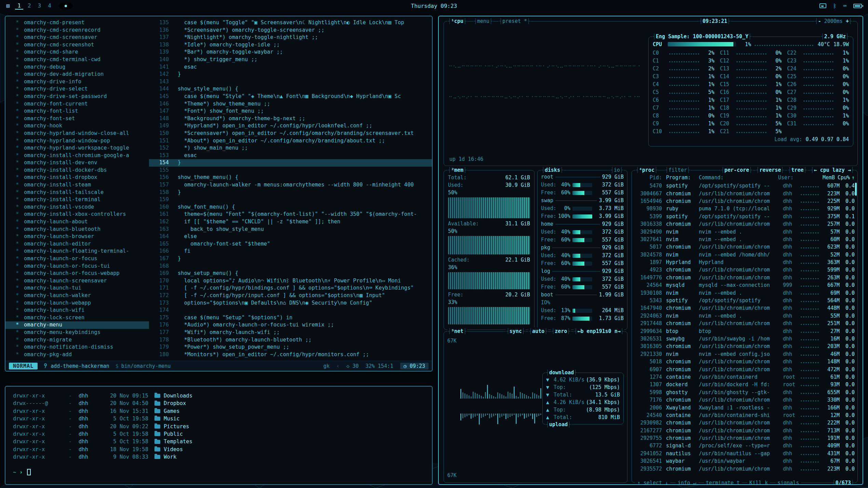 Image resolution: width=868 pixels, height=488 pixels. I want to click on menu-button: menu, so click(483, 21).